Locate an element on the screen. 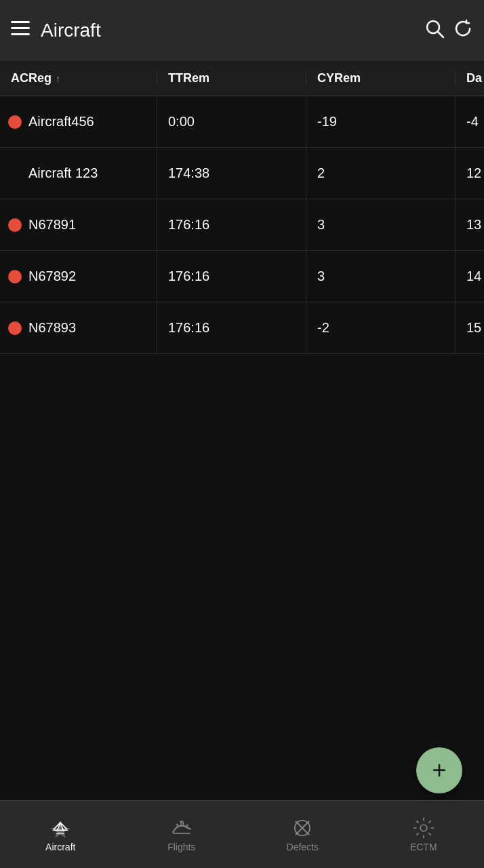  page-title: Aircraft is located at coordinates (227, 31).